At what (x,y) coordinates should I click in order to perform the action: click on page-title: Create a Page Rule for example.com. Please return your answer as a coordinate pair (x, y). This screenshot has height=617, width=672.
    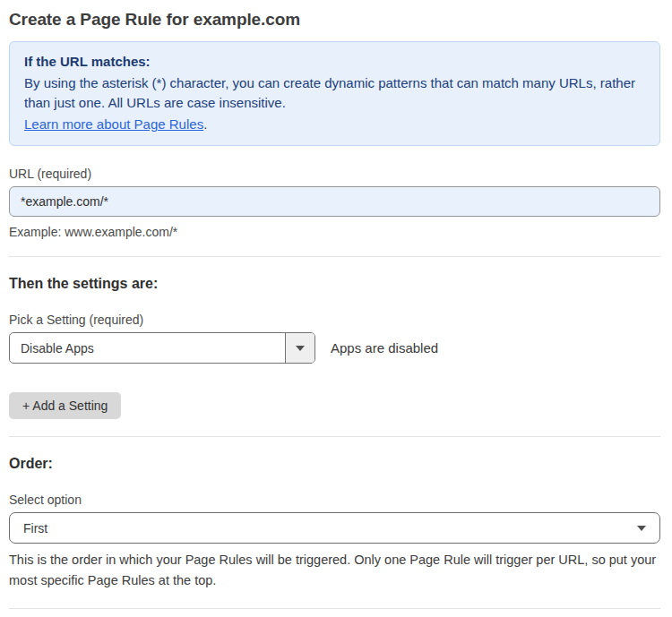
    Looking at the image, I should click on (335, 20).